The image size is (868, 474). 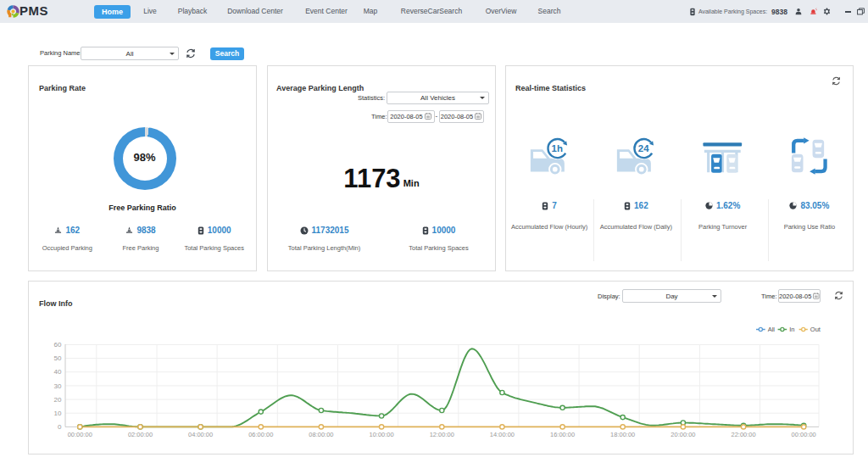 I want to click on svg-text: 0, so click(x=59, y=427).